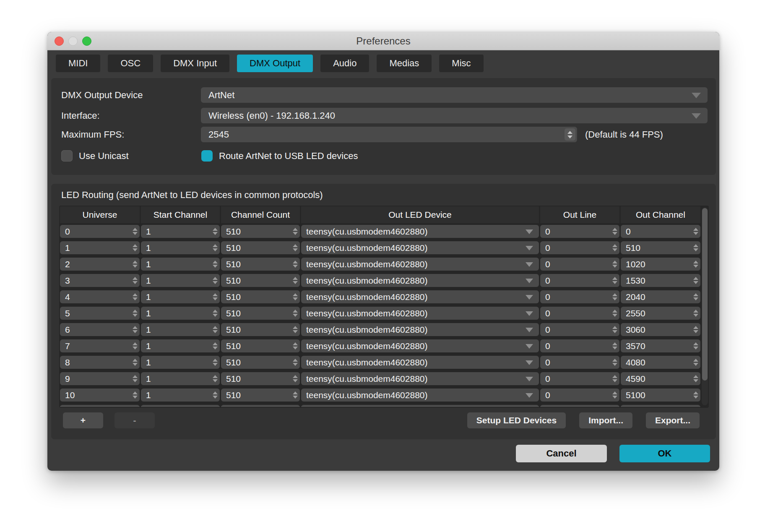  Describe the element at coordinates (661, 280) in the screenshot. I see `out-channel-cell: 1530` at that location.